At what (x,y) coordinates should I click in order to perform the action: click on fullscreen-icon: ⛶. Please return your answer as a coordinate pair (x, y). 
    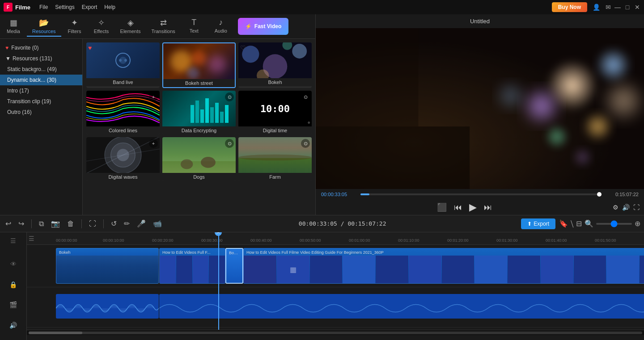
    Looking at the image, I should click on (636, 207).